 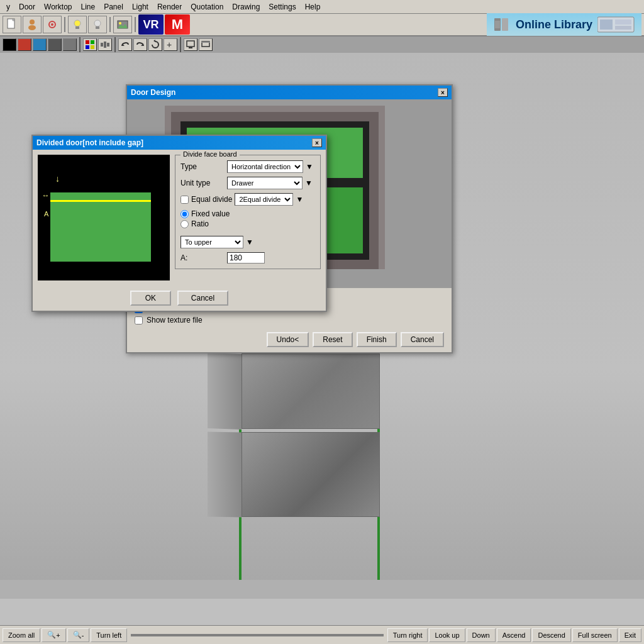 I want to click on tb2-refresh, so click(x=155, y=45).